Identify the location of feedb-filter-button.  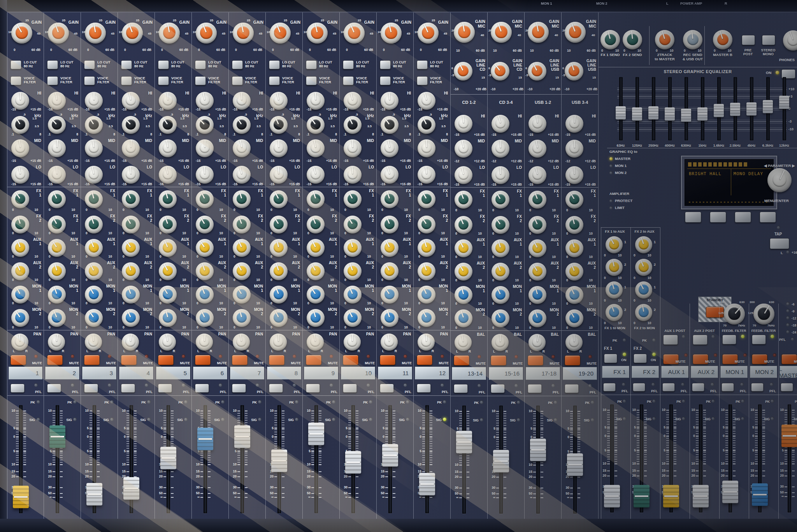
(729, 339).